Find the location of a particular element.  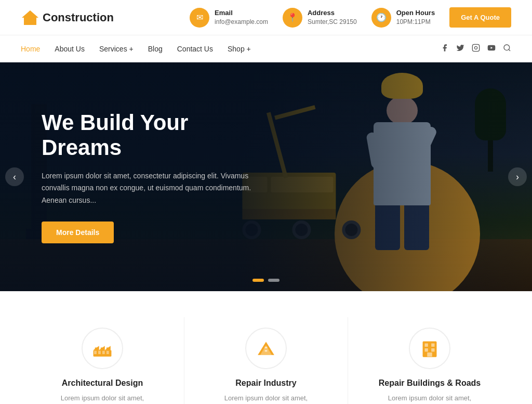

navbar: Home About Us Services + Blog Contact Us… is located at coordinates (266, 49).